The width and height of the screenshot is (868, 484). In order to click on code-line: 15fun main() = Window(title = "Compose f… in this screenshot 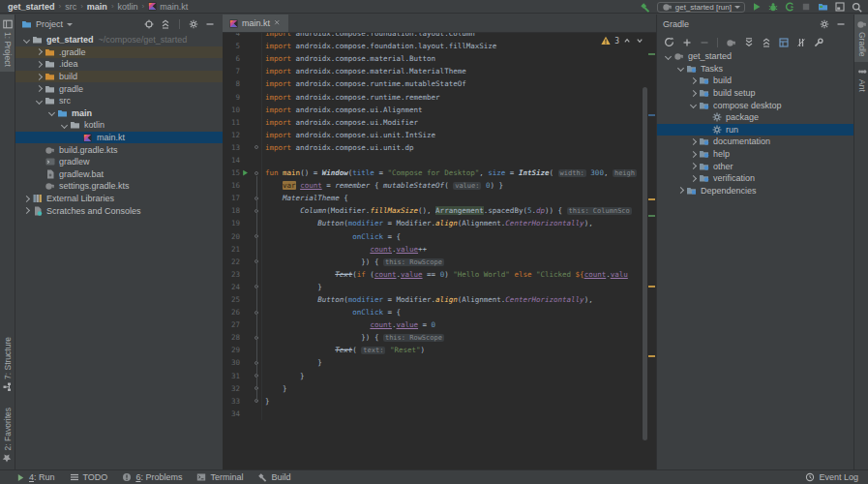, I will do `click(439, 172)`.